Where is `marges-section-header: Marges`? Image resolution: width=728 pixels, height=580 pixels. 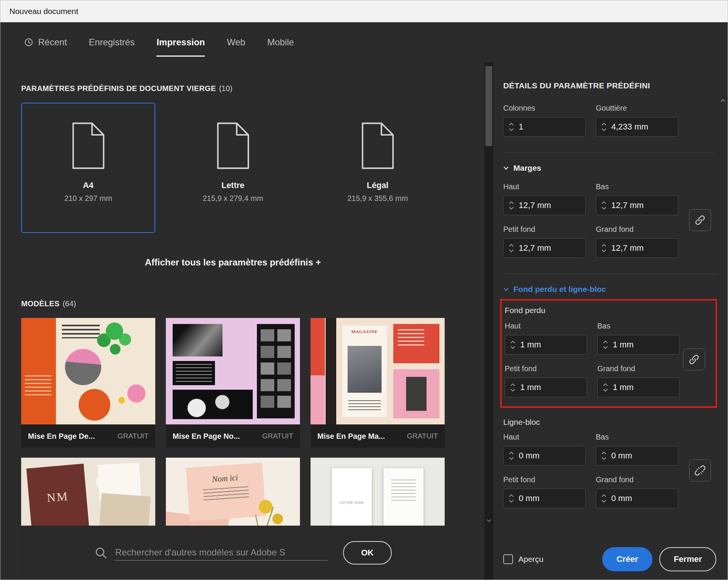
marges-section-header: Marges is located at coordinates (610, 168).